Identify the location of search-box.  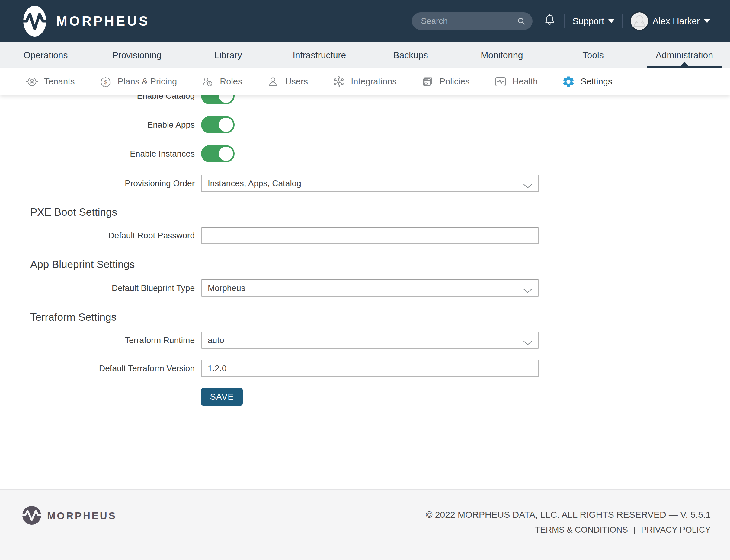
(472, 21).